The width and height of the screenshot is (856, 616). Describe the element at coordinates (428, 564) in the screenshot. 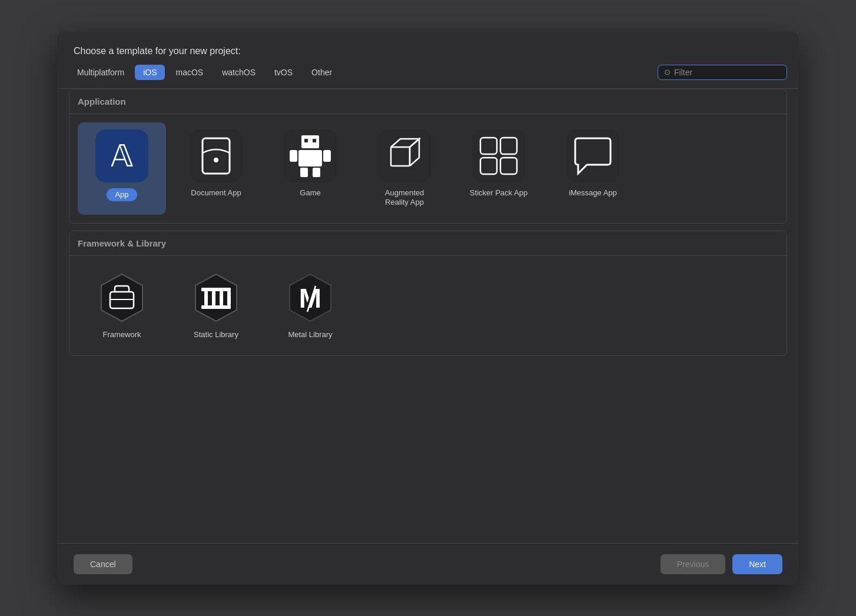

I see `dialog-footer: Cancel Previous Next` at that location.